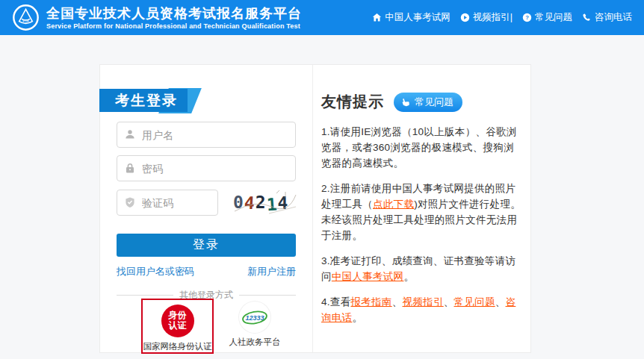 The image size is (644, 359). What do you see at coordinates (587, 18) in the screenshot?
I see `phone-icon` at bounding box center [587, 18].